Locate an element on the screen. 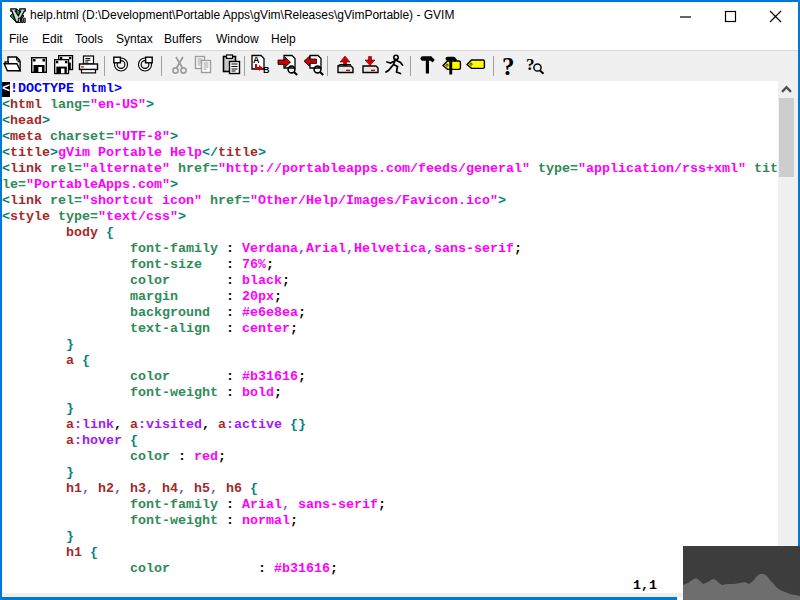 The width and height of the screenshot is (800, 600). svg-text: A is located at coordinates (256, 60).